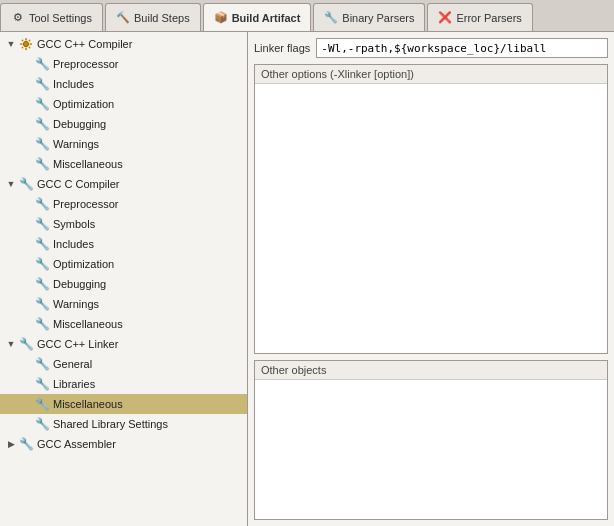 The image size is (614, 526). Describe the element at coordinates (84, 264) in the screenshot. I see `optimization-c-label: Optimization` at that location.